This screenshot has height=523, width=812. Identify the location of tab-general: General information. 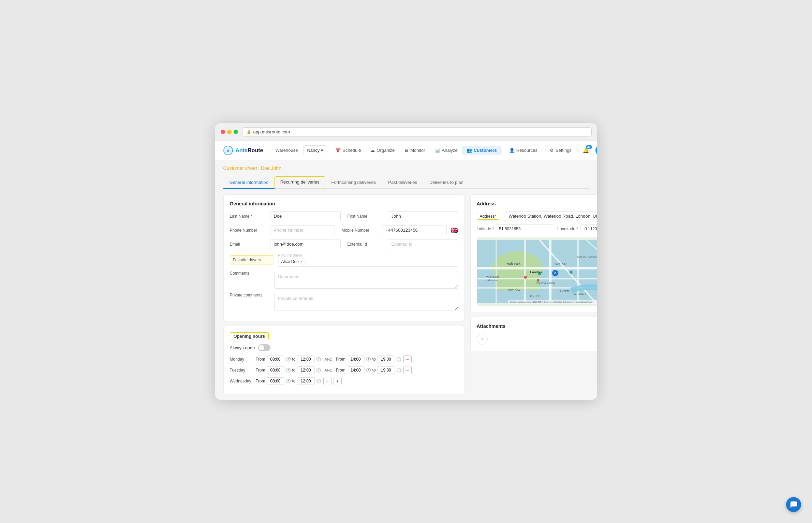
(249, 183).